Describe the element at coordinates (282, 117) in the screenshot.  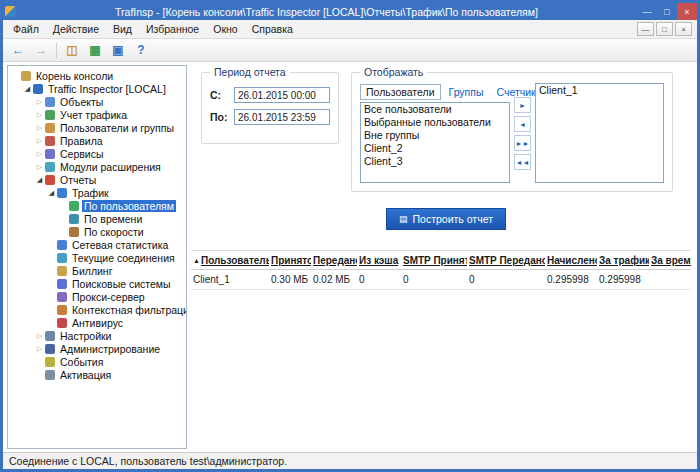
I see `period-to-input` at that location.